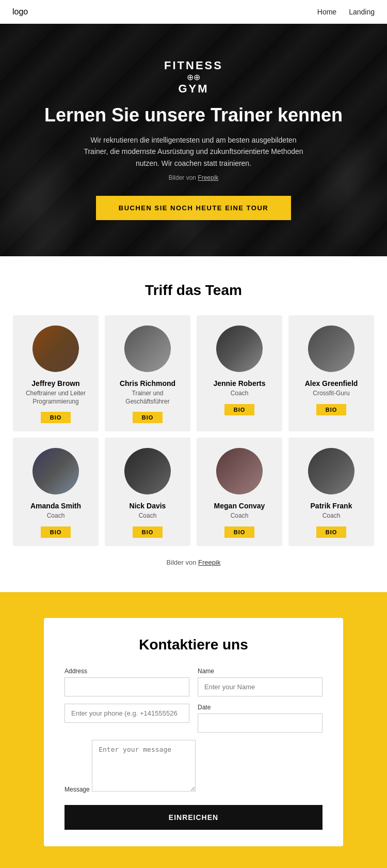  Describe the element at coordinates (362, 12) in the screenshot. I see `nav-link-landing: Landing` at that location.